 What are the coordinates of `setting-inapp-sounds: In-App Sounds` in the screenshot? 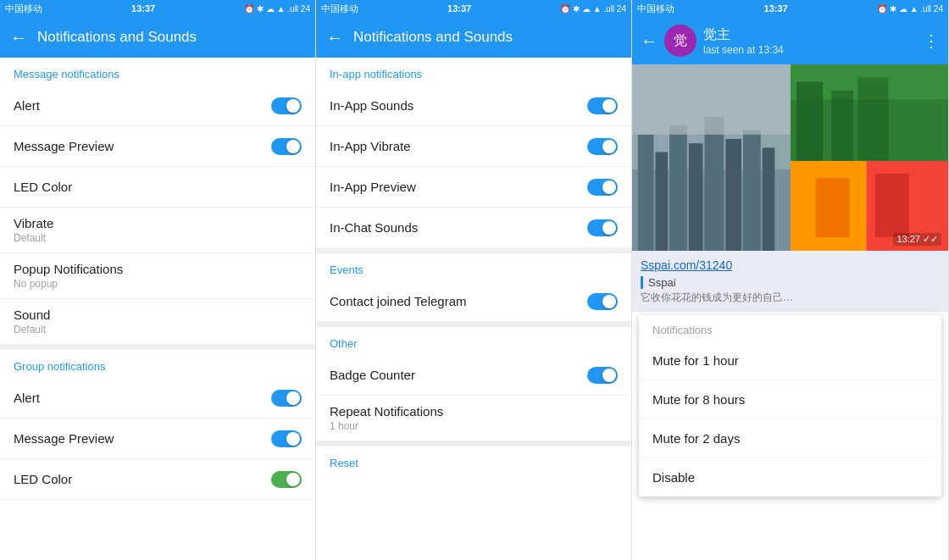 It's located at (474, 106).